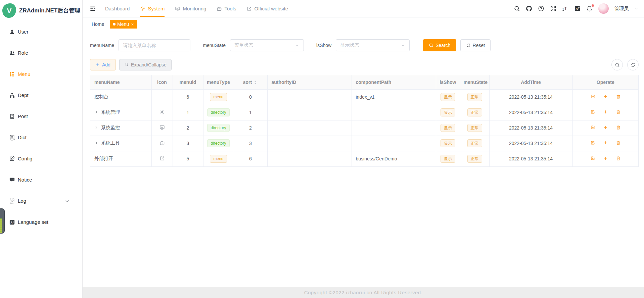  What do you see at coordinates (475, 82) in the screenshot?
I see `col-header-menustate: menuState` at bounding box center [475, 82].